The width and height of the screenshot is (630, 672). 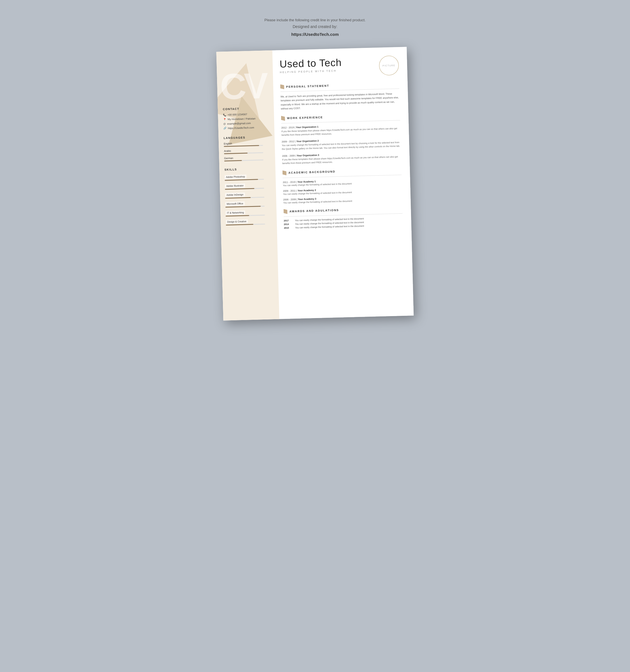 I want to click on resume-wrapper: CV CONTACT 📞 +00 000 1234567 📍 My Hometo…, so click(x=315, y=184).